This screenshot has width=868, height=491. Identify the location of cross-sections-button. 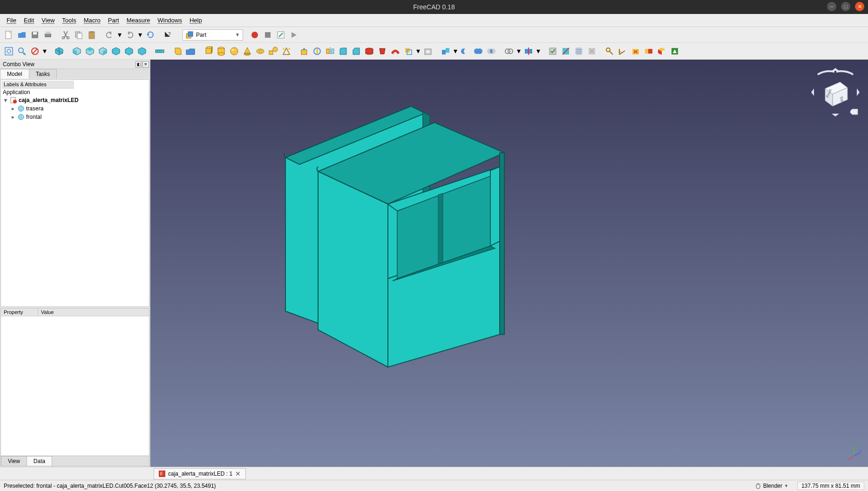
(579, 51).